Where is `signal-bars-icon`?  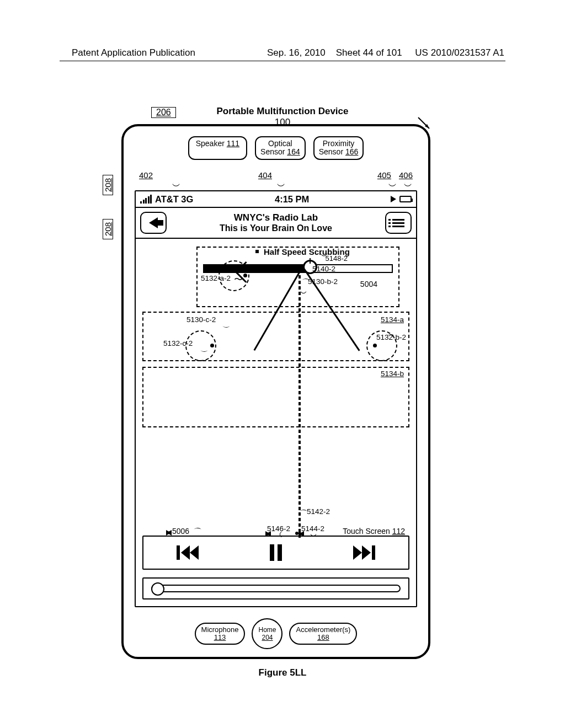
signal-bars-icon is located at coordinates (146, 199).